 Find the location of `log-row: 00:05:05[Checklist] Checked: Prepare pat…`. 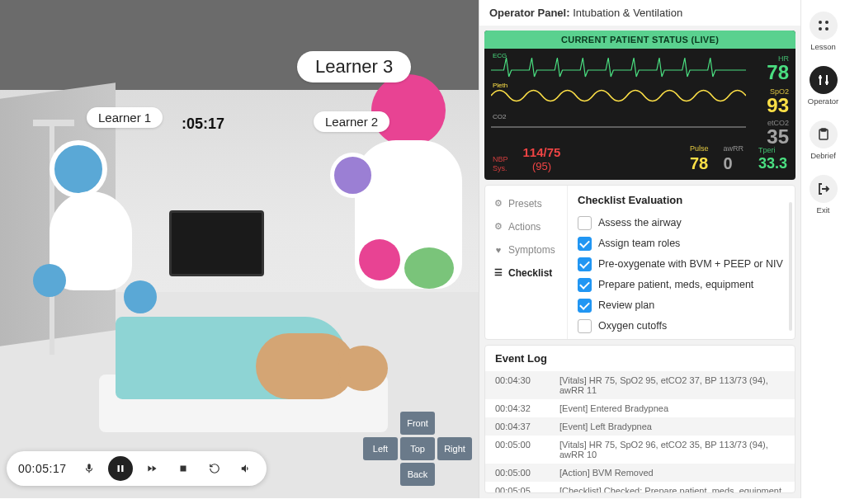

log-row: 00:05:05[Checklist] Checked: Prepare pat… is located at coordinates (640, 487).